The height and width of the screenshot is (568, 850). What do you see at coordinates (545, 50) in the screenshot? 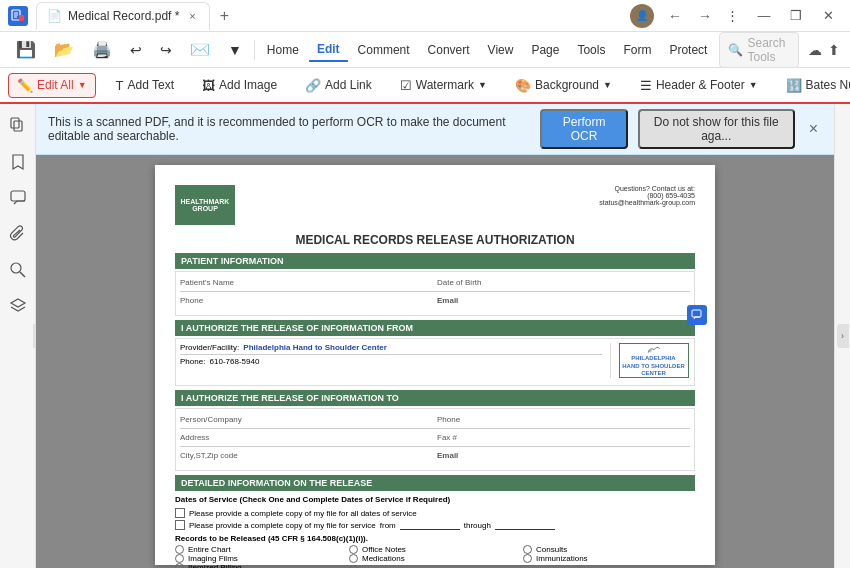
I see `menu-page: Page` at bounding box center [545, 50].